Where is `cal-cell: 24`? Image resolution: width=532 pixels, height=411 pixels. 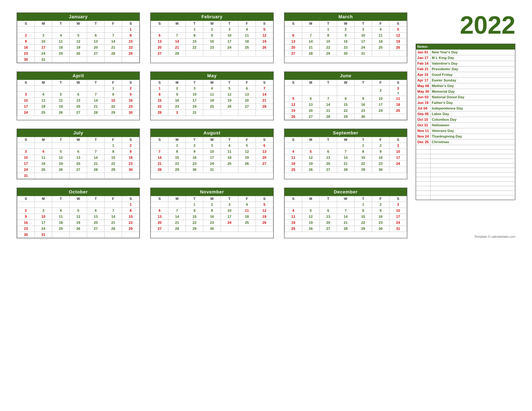
cal-cell: 24 is located at coordinates (363, 48).